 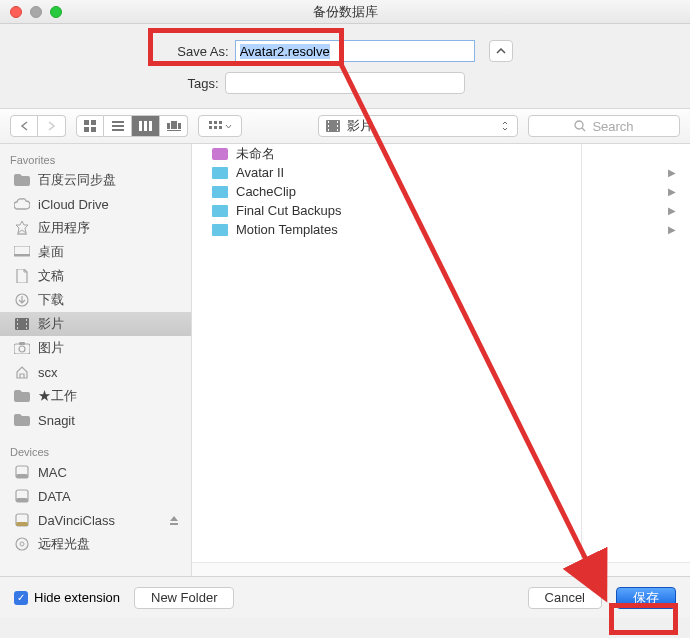 What do you see at coordinates (418, 126) in the screenshot?
I see `path-selector: 影片` at bounding box center [418, 126].